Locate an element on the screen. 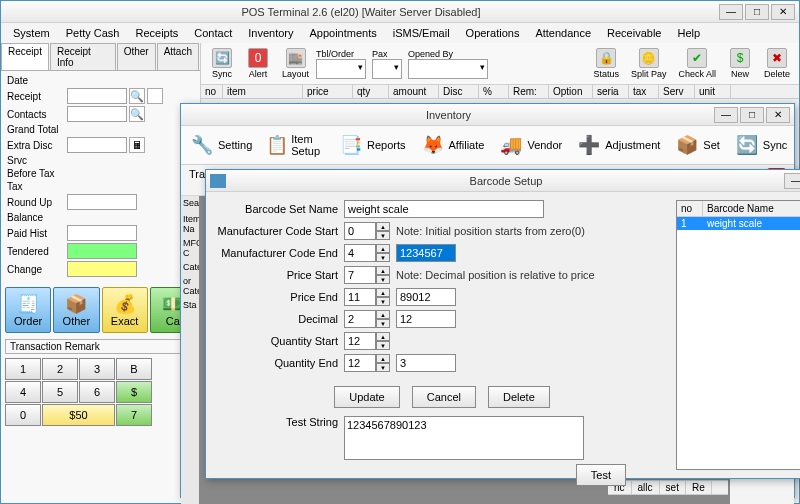 The width and height of the screenshot is (800, 504). status-button: 🔒Status is located at coordinates (606, 64).